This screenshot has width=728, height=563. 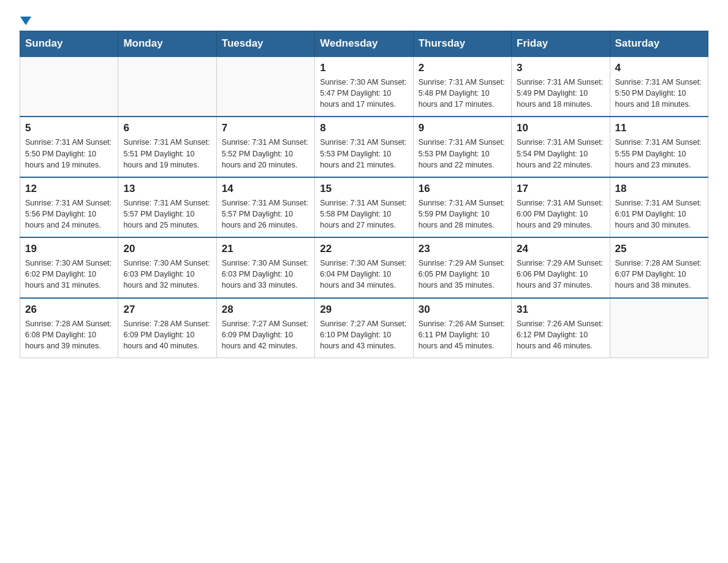 I want to click on day-number: 4, so click(x=659, y=68).